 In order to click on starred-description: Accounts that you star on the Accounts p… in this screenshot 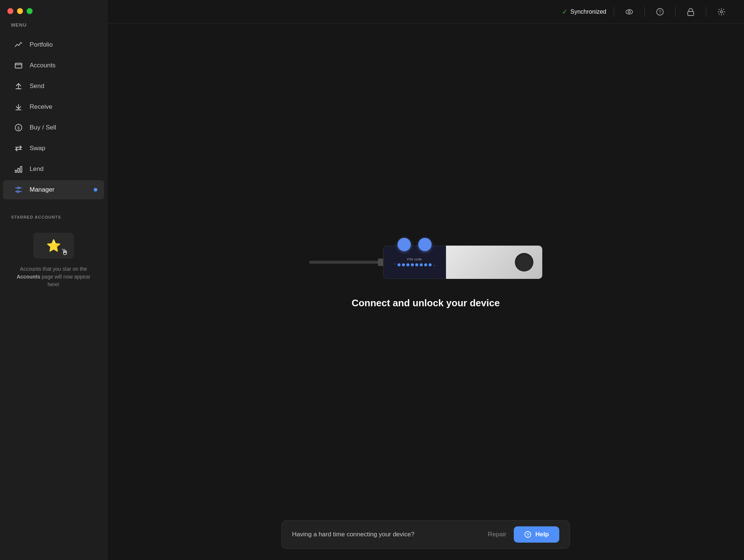, I will do `click(53, 277)`.